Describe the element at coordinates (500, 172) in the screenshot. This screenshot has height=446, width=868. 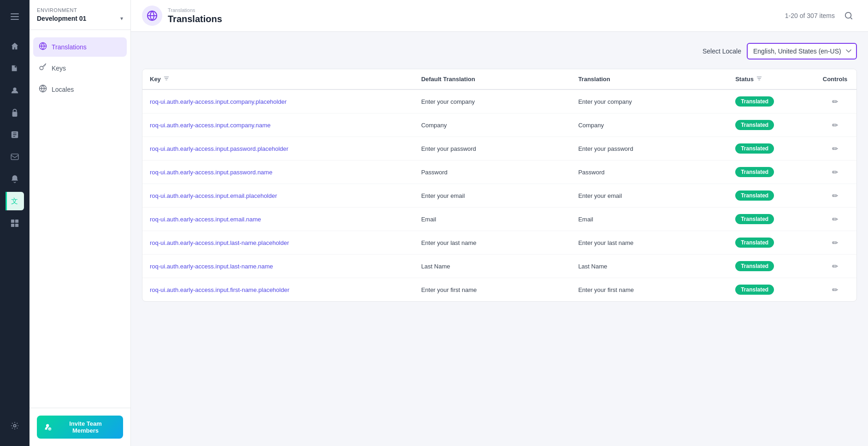
I see `table-row: roq-ui.auth.early-access.input.password.…` at that location.